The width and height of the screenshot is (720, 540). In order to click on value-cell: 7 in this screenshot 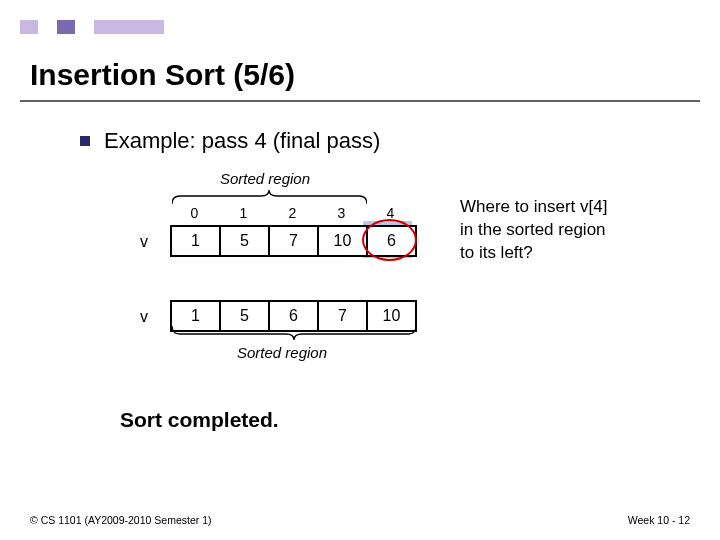, I will do `click(294, 241)`.